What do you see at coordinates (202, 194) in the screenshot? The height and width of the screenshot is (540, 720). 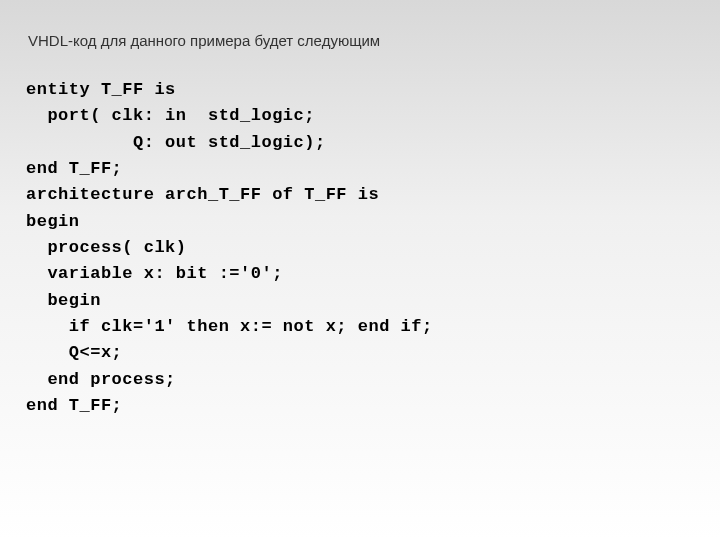 I see `code-line: architecture arch_T_FF of T_FF is` at bounding box center [202, 194].